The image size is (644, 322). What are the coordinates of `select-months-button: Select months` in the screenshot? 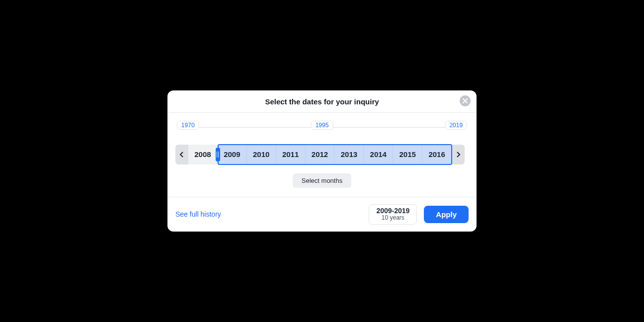 It's located at (322, 181).